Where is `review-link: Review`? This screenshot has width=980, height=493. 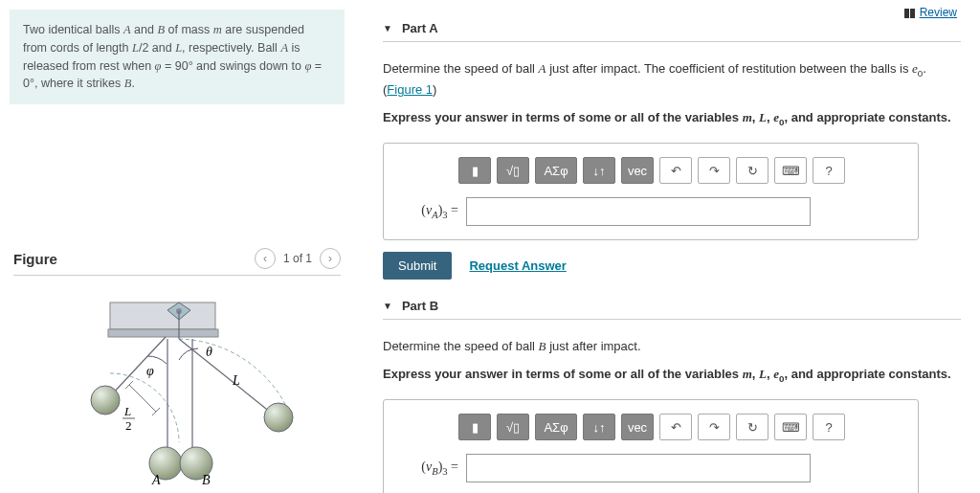 review-link: Review is located at coordinates (930, 12).